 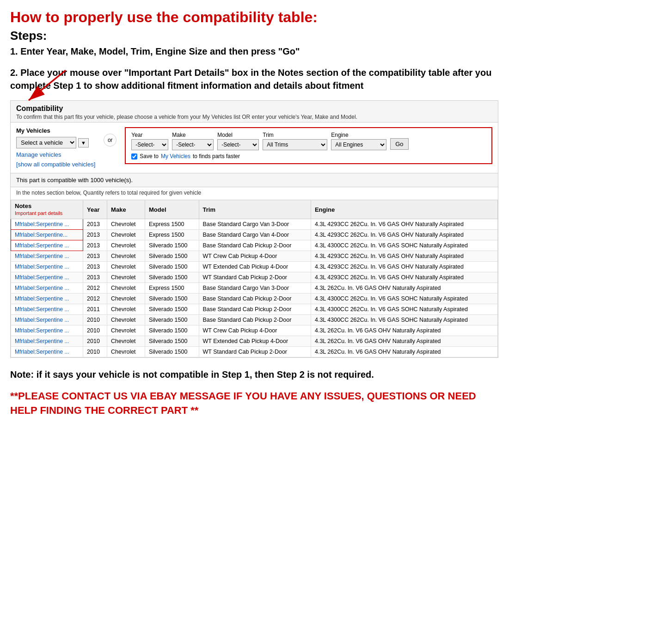 I want to click on table-row: Mfrlabel:Serpentine ...2013ChevroletExpr…, so click(x=254, y=225).